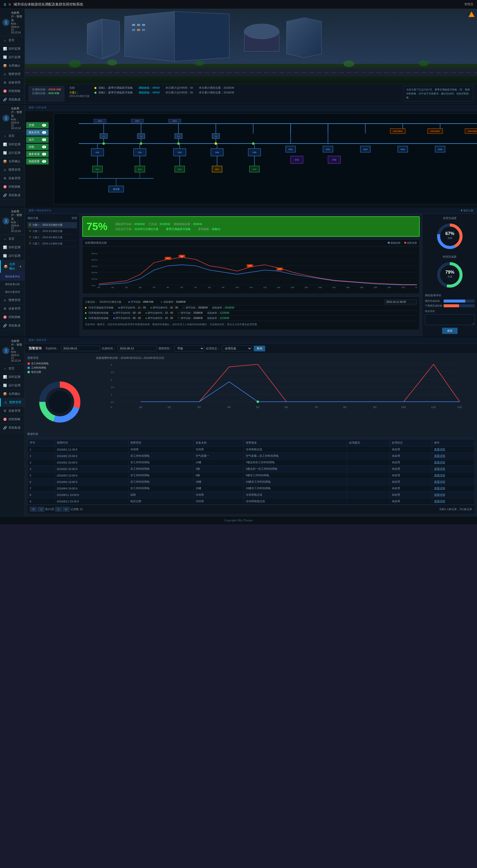 This screenshot has height=868, width=477. What do you see at coordinates (12, 301) in the screenshot?
I see `sidebar3-warning: ⚠预警管理` at bounding box center [12, 301].